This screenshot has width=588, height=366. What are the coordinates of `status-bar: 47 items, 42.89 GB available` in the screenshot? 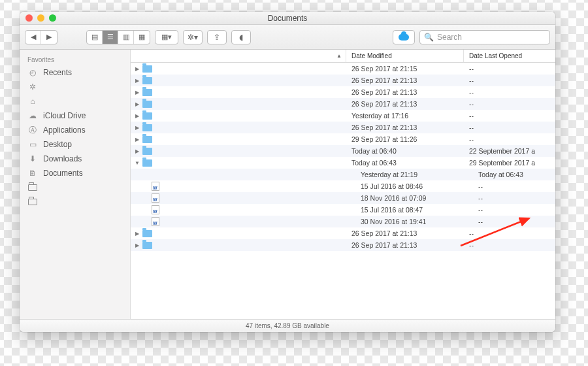 It's located at (287, 325).